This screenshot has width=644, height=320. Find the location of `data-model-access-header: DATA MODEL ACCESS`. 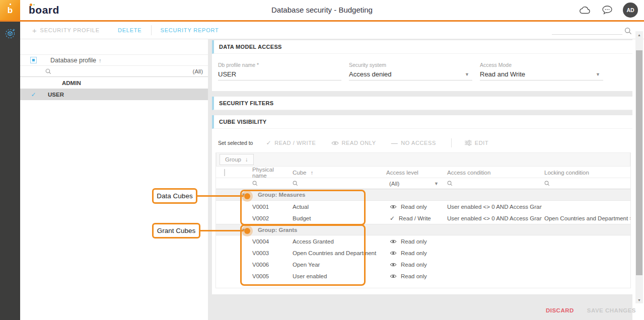

data-model-access-header: DATA MODEL ACCESS is located at coordinates (422, 47).